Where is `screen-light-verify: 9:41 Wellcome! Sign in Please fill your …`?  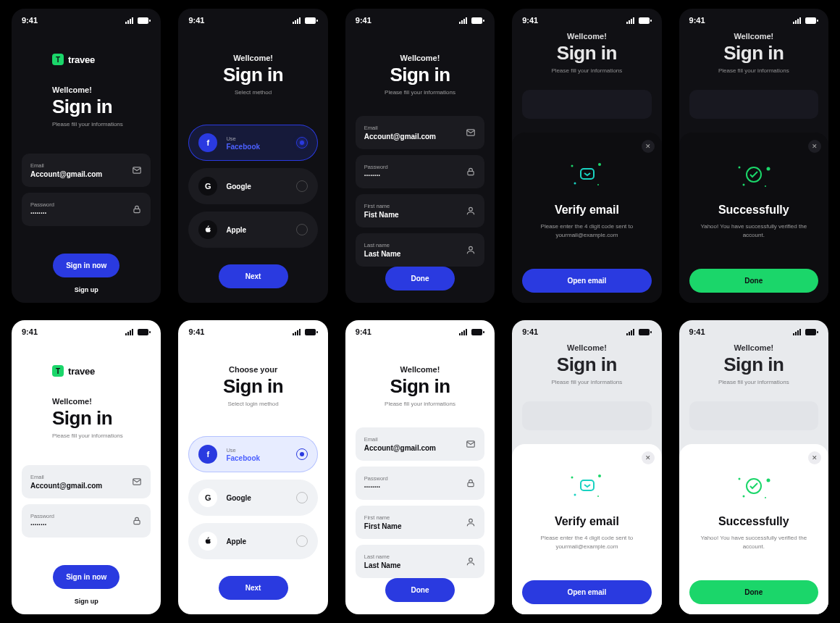 screen-light-verify: 9:41 Wellcome! Sign in Please fill your … is located at coordinates (587, 467).